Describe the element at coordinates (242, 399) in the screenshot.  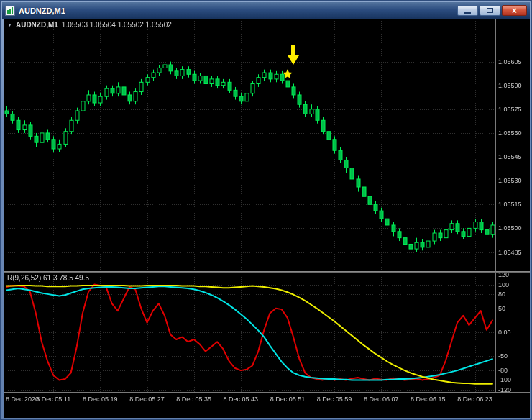
I see `time-label: 8 Dec 05:43` at that location.